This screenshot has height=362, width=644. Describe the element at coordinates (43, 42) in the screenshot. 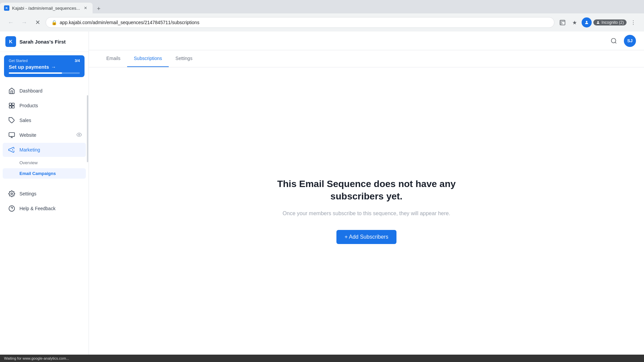

I see `brand-name: Sarah Jonas's First` at that location.